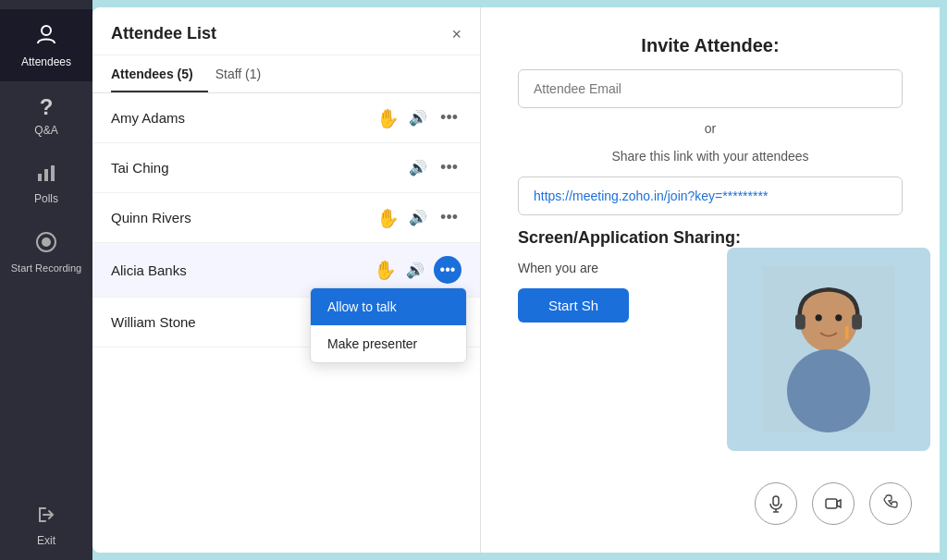  I want to click on video-icon, so click(833, 504).